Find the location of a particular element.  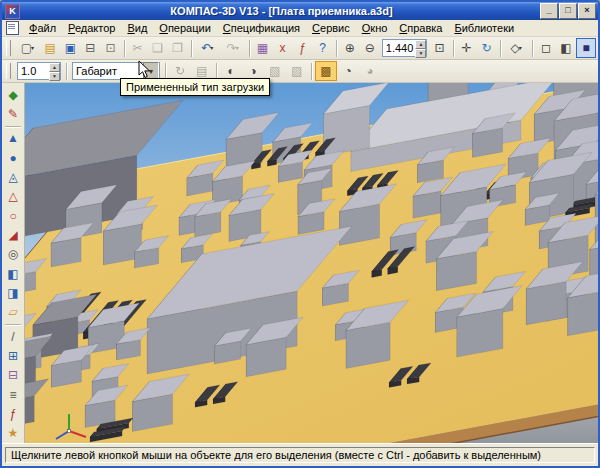

menu-view: Вид is located at coordinates (137, 28).